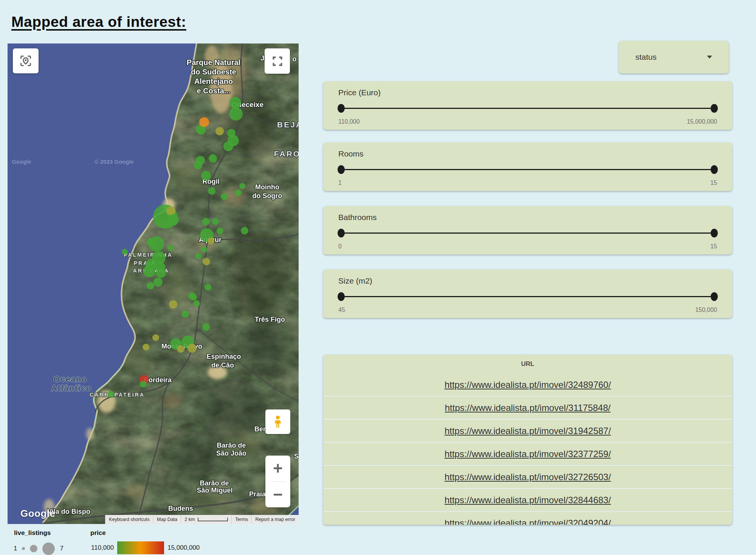 This screenshot has width=756, height=555. Describe the element at coordinates (99, 22) in the screenshot. I see `page-title: Mapped area of interest:` at that location.